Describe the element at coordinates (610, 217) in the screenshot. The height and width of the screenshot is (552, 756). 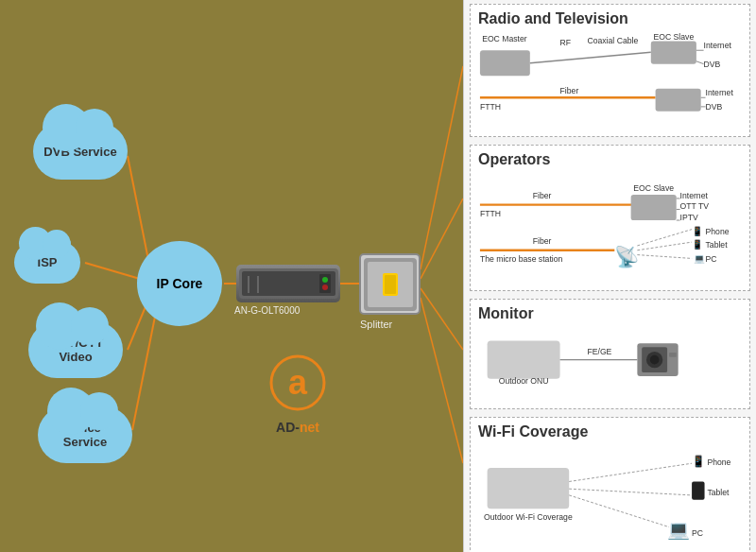
I see `panel-operators: Operators Fiber FTTH EOC Slave Internet …` at that location.